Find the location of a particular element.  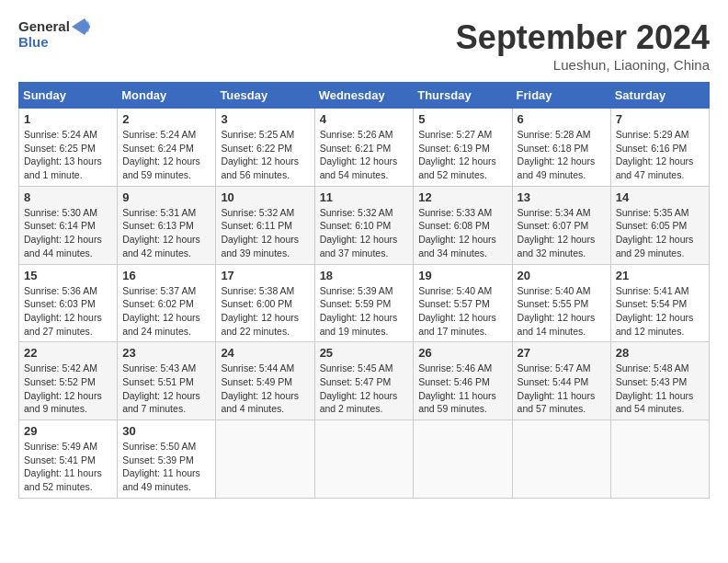

calendar-cell: 8Sunrise: 5:30 AM Sunset: 6:14 PM Daylig… is located at coordinates (68, 224).